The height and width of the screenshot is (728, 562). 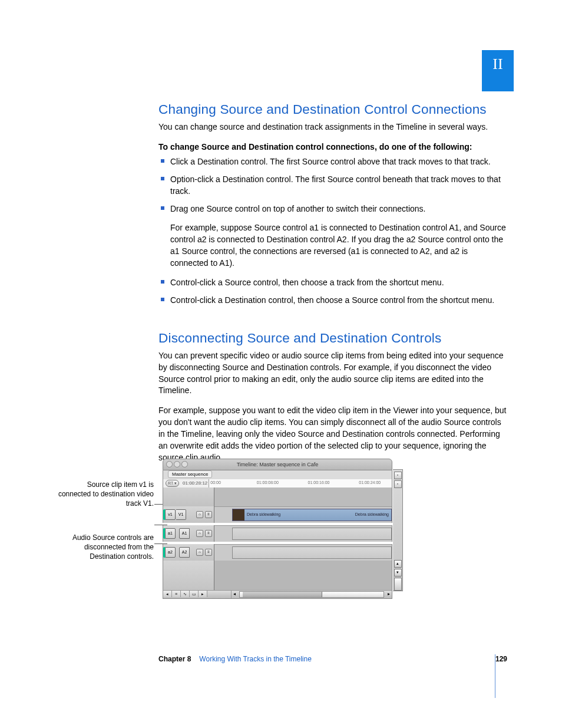 What do you see at coordinates (172, 483) in the screenshot?
I see `rt-button: RT ▾` at bounding box center [172, 483].